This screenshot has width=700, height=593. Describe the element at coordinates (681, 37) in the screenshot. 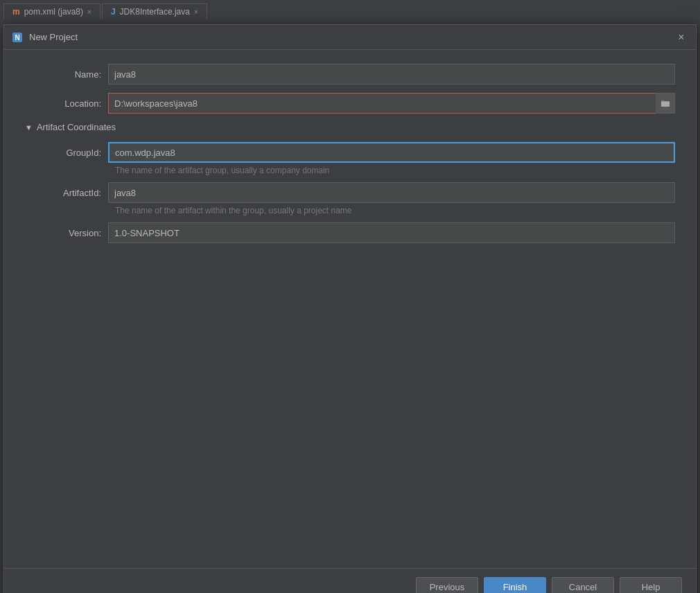

I see `close-button: ×` at that location.